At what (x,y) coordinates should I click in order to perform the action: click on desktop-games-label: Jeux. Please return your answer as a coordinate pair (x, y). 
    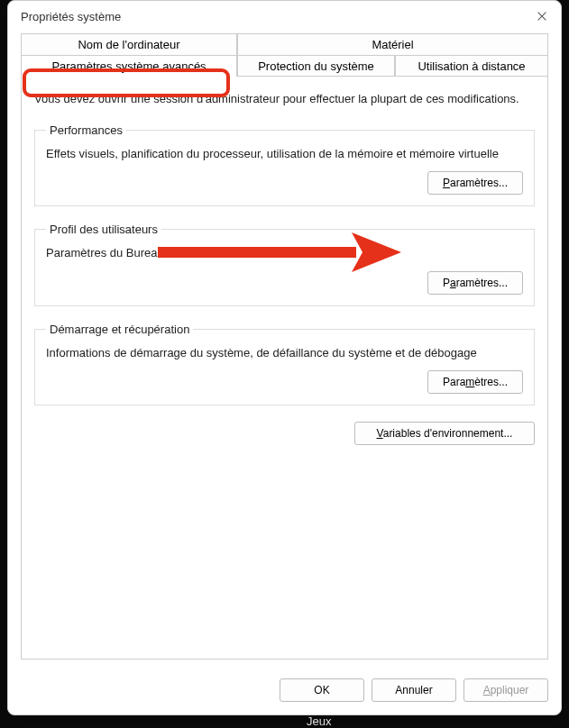
    Looking at the image, I should click on (319, 721).